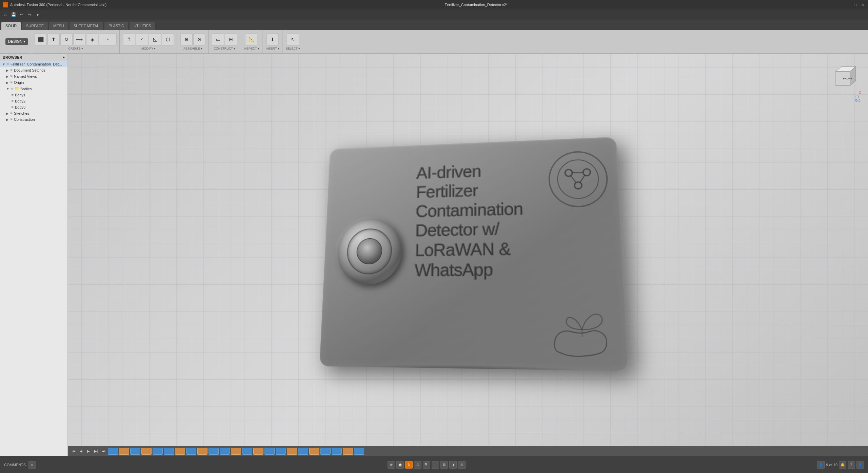 The width and height of the screenshot is (868, 473). I want to click on revolve-btn: ↻, so click(66, 39).